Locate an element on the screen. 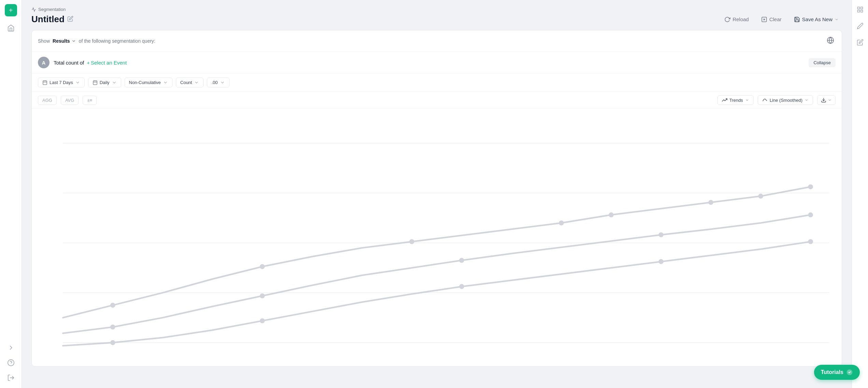  breadcrumb-text: Segmentation is located at coordinates (52, 10).